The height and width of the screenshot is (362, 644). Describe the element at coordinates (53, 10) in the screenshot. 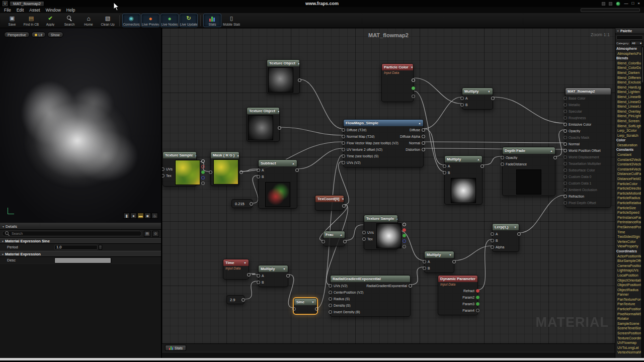

I see `menu-window: Window` at that location.